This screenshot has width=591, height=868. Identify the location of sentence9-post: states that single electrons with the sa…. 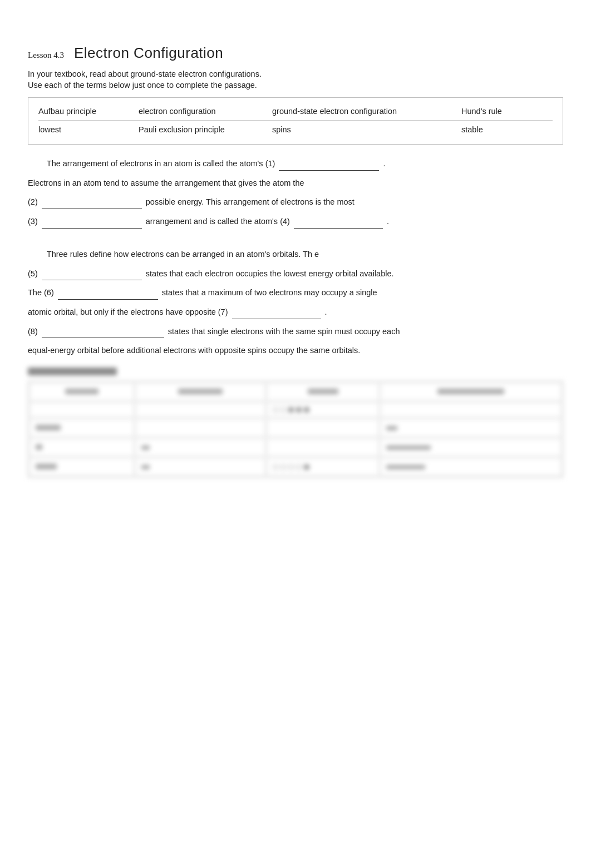
(284, 331).